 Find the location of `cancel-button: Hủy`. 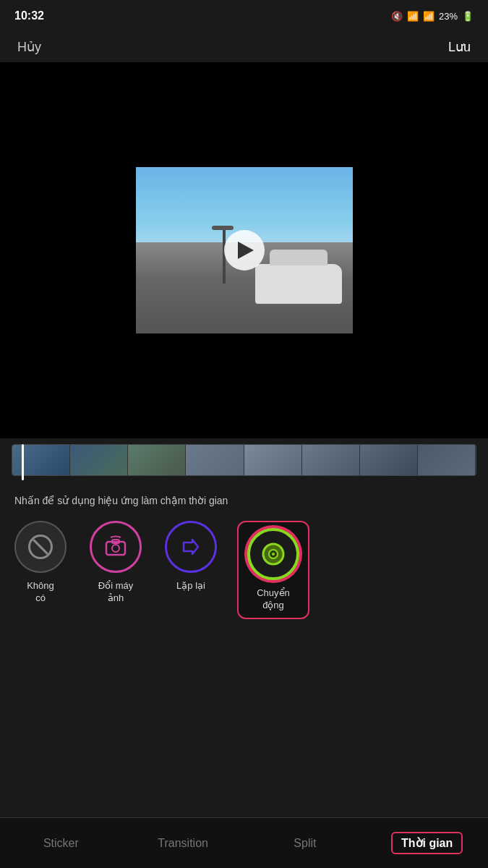

cancel-button: Hủy is located at coordinates (29, 47).